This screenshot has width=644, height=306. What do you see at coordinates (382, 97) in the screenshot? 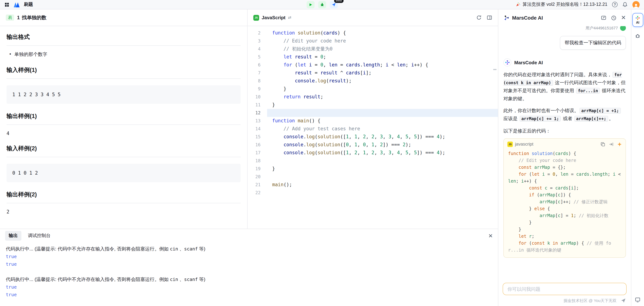
I see `code-line: return result;` at bounding box center [382, 97].